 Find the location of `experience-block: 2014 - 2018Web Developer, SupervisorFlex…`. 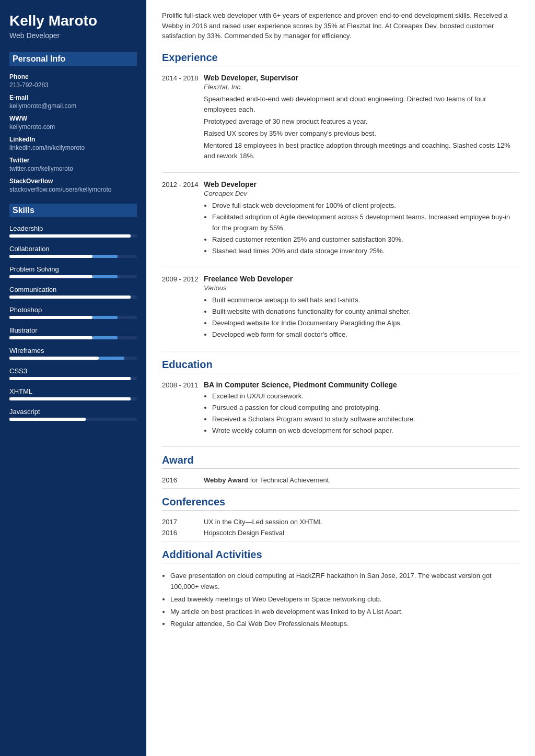

experience-block: 2014 - 2018Web Developer, SupervisorFlex… is located at coordinates (341, 119).